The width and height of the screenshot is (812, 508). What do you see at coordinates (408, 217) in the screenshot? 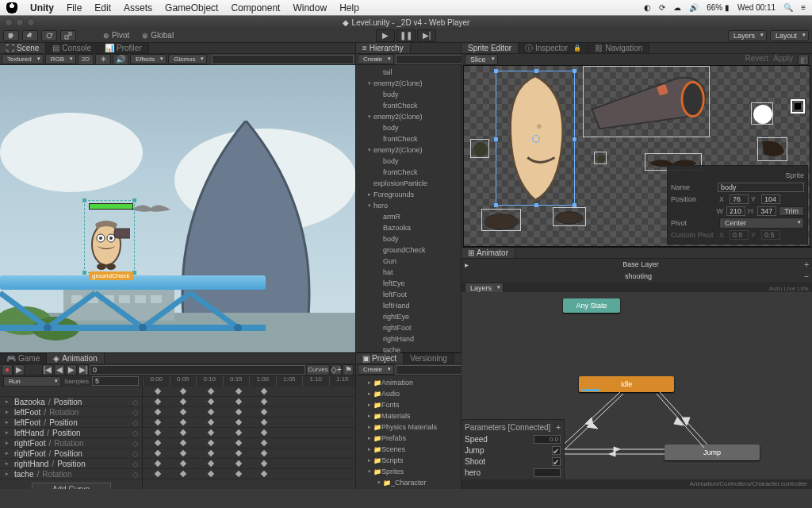
I see `hierarchy-item: armR` at bounding box center [408, 217].